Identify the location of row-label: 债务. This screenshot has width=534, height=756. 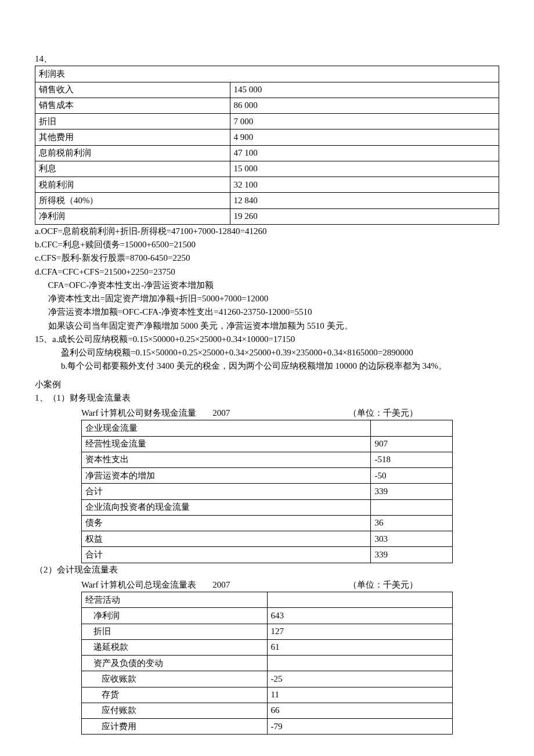
(226, 523).